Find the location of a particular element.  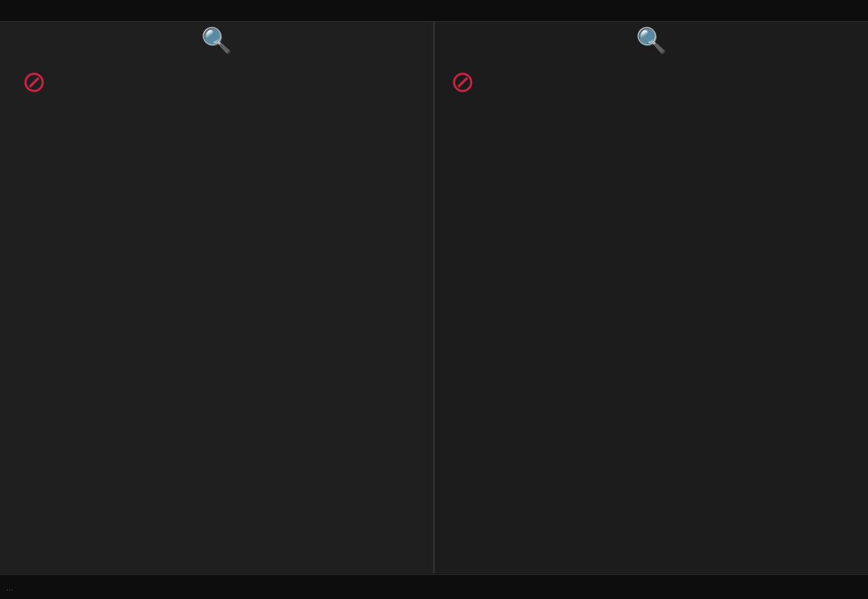

search-hint-right: 🔍 is located at coordinates (651, 40).